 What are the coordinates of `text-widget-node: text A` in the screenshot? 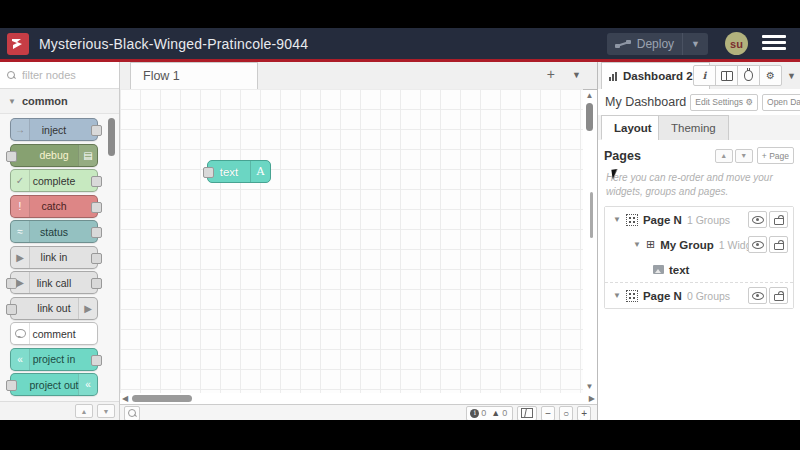 It's located at (239, 172).